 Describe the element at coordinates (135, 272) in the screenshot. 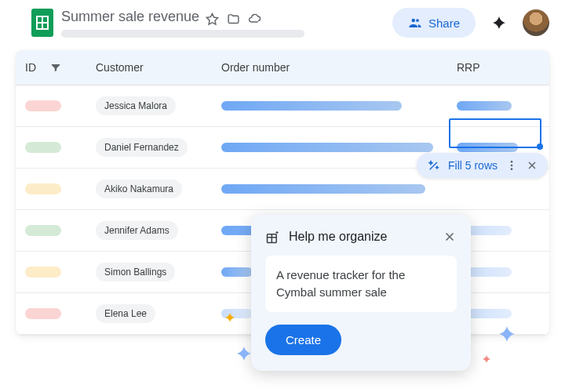

I see `customer-chip: Simon Ballings` at that location.